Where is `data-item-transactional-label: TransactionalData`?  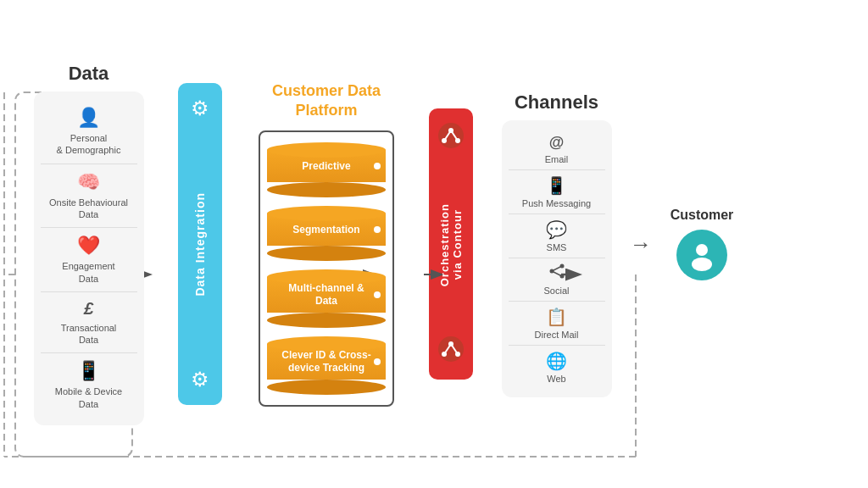 data-item-transactional-label: TransactionalData is located at coordinates (89, 334).